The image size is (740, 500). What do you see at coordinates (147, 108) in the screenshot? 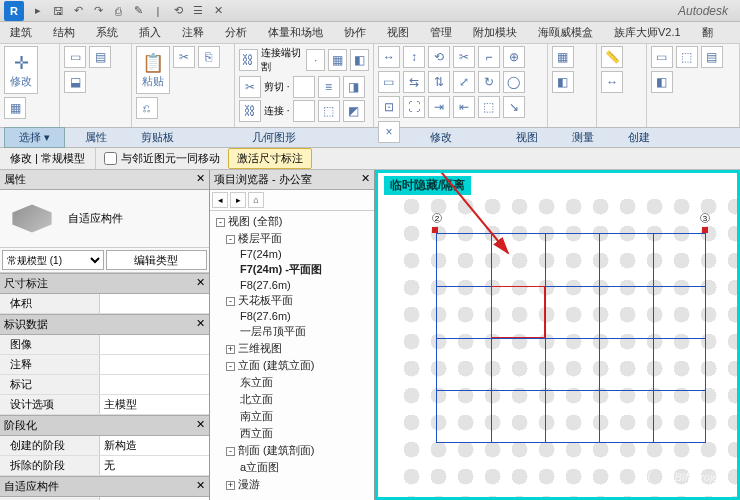
I see `ribbon-icon: ⎌` at bounding box center [147, 108].